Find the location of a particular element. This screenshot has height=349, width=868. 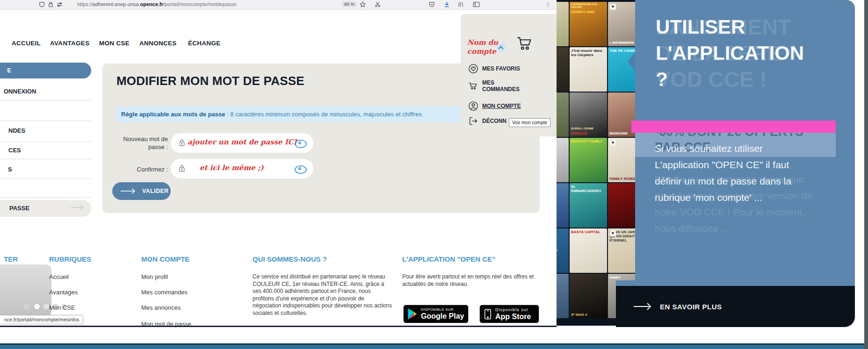

promo-heading-line: L'APPLICATION is located at coordinates (730, 53).